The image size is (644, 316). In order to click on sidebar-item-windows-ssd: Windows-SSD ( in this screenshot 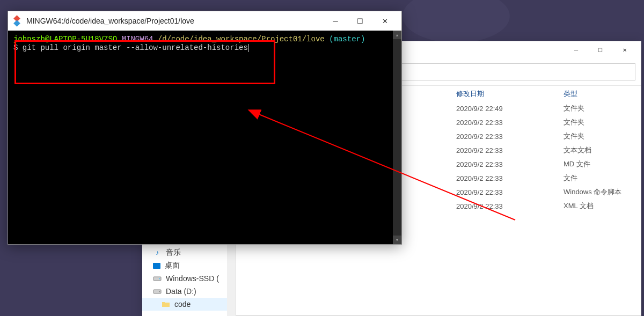, I will do `click(189, 278)`.